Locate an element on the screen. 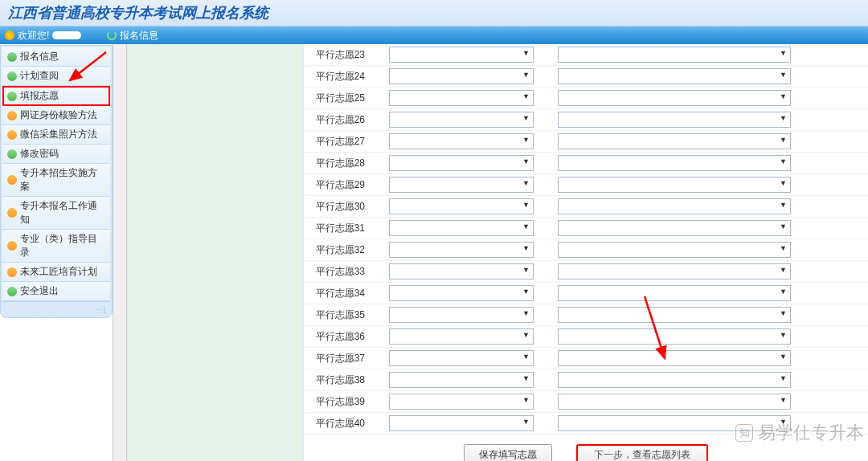 This screenshot has height=461, width=868. row-label: 平行志愿23 is located at coordinates (339, 55).